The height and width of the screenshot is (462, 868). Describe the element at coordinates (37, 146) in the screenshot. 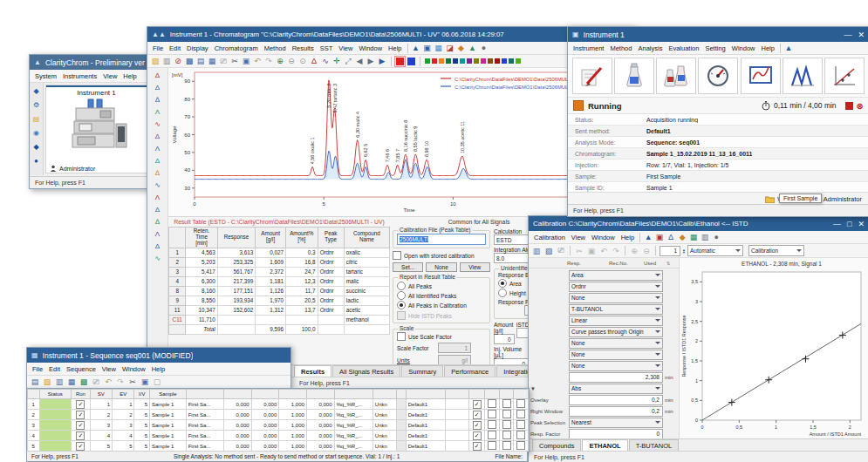

I see `method-icon: ◆` at that location.